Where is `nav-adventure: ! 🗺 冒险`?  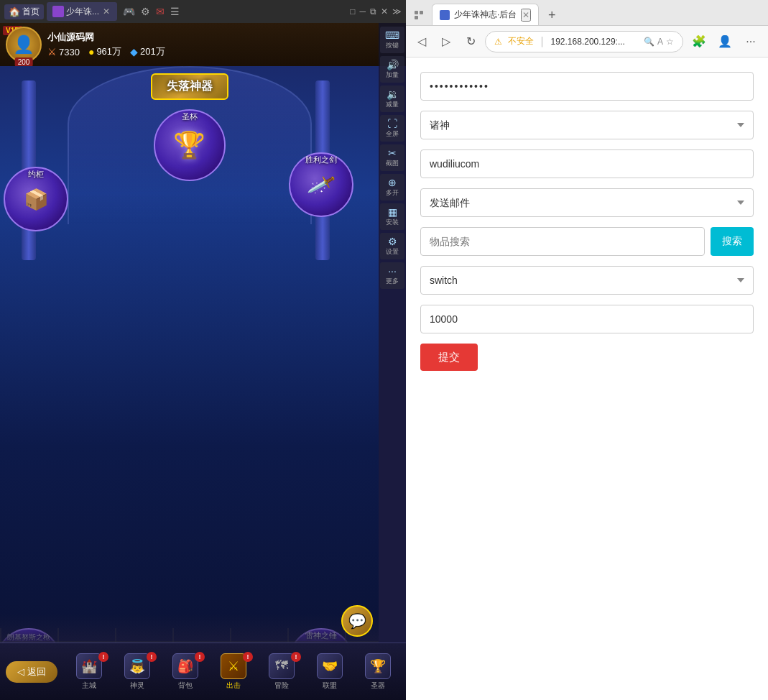
nav-adventure: ! 🗺 冒险 is located at coordinates (282, 672).